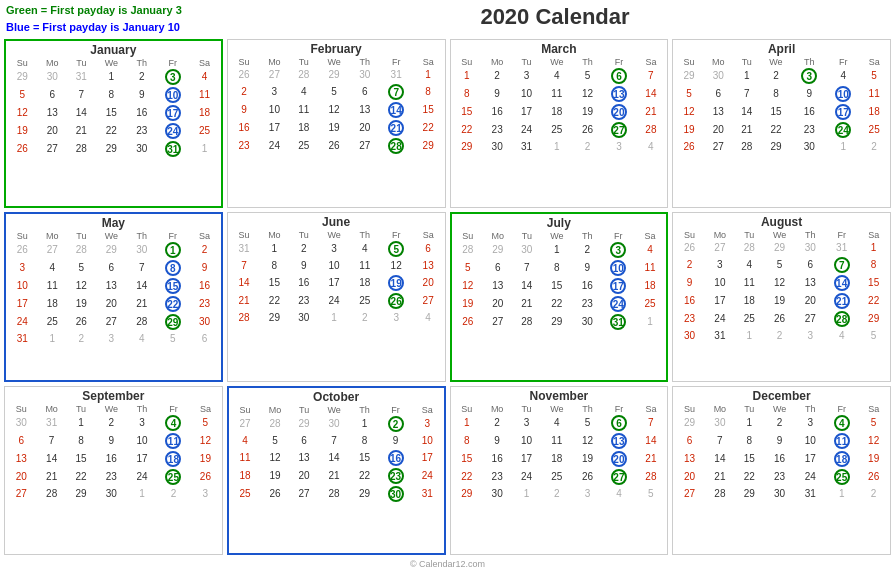 The height and width of the screenshot is (575, 895). What do you see at coordinates (82, 63) in the screenshot?
I see `day-header-tu: Tu` at bounding box center [82, 63].